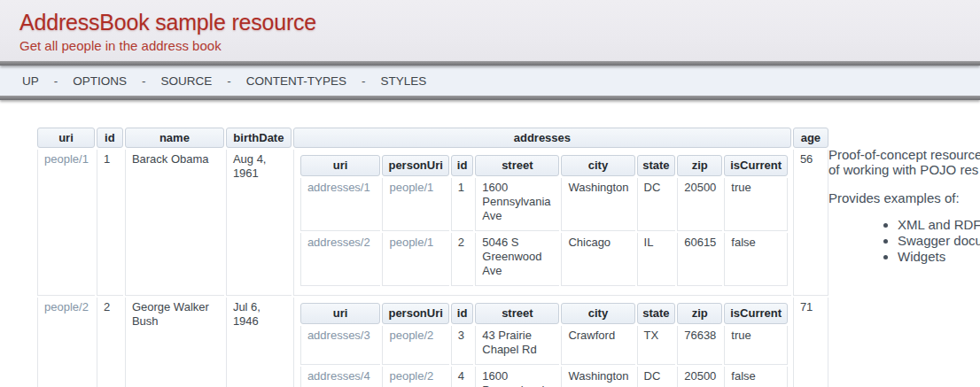 The width and height of the screenshot is (980, 387). I want to click on address-uri-link: addresses/4, so click(338, 375).